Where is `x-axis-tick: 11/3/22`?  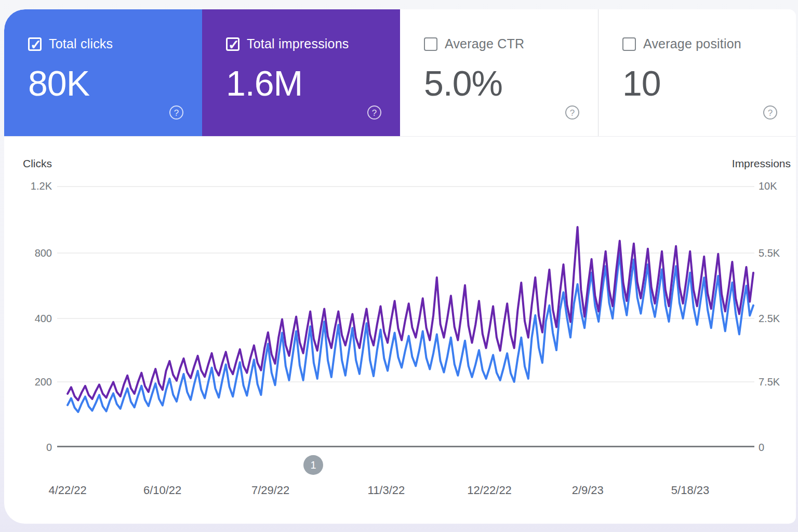 x-axis-tick: 11/3/22 is located at coordinates (387, 490).